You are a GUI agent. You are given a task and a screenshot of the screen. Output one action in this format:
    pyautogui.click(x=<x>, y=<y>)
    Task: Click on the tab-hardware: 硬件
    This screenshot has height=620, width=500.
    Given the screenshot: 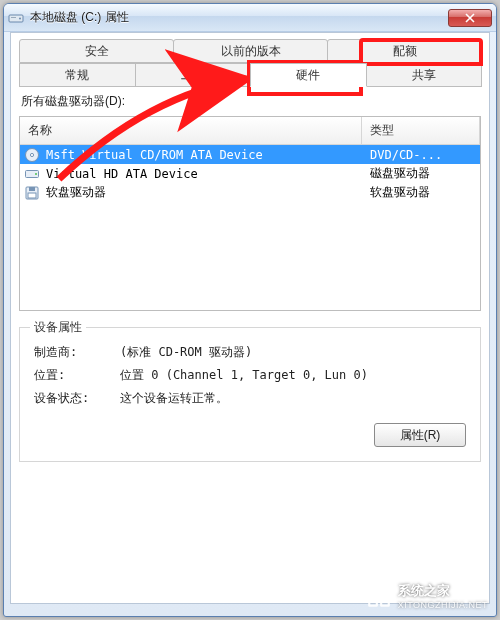 What is the action you would take?
    pyautogui.click(x=308, y=75)
    